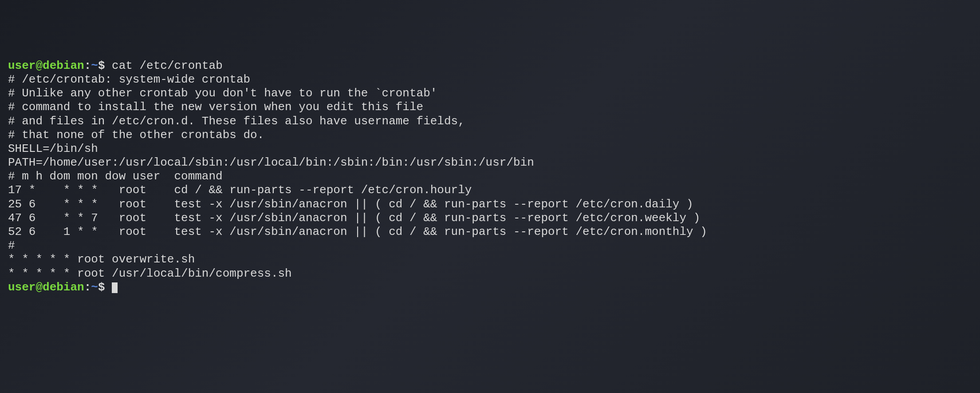 This screenshot has width=980, height=393. Describe the element at coordinates (490, 232) in the screenshot. I see `output-line: 52 6 1 * * root test -x /usr/sbin/anacro…` at that location.